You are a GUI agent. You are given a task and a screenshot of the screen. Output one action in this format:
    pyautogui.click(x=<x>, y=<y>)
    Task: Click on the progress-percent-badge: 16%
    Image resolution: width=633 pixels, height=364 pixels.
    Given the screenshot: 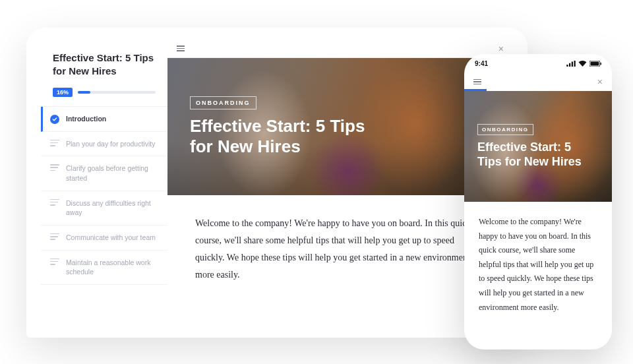 What is the action you would take?
    pyautogui.click(x=63, y=92)
    